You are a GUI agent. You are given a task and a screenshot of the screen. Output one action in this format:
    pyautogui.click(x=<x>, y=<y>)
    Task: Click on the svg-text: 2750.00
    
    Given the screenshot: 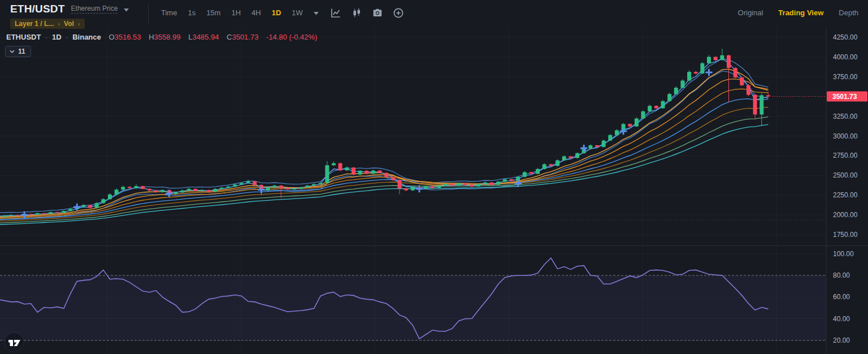 What is the action you would take?
    pyautogui.click(x=845, y=156)
    